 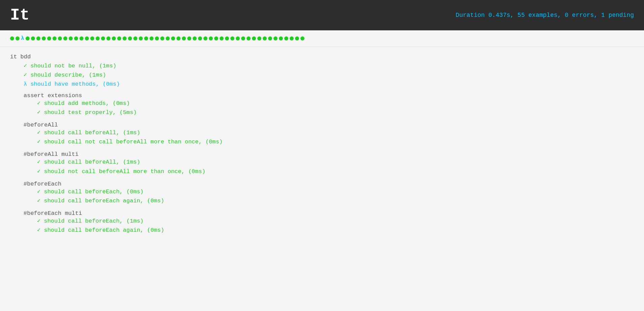 What do you see at coordinates (335, 103) in the screenshot?
I see `sub-test-item: ✓ should add methods, (0ms)` at bounding box center [335, 103].